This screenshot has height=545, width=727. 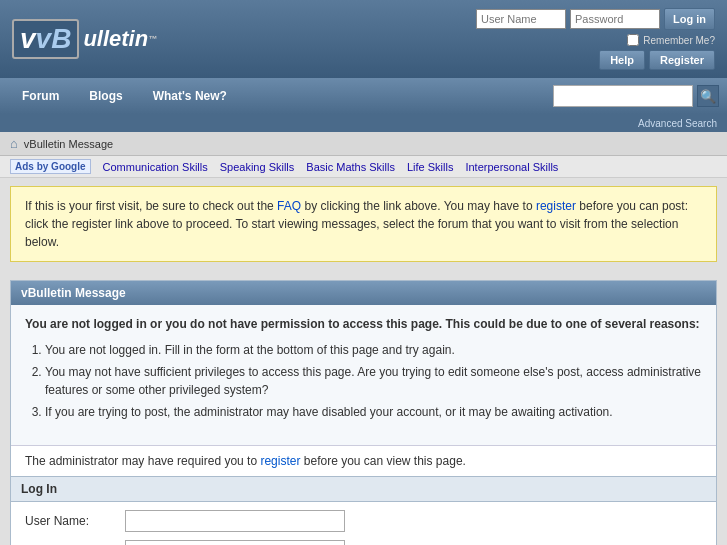 What do you see at coordinates (679, 40) in the screenshot?
I see `remember-me-label: Remember Me?` at bounding box center [679, 40].